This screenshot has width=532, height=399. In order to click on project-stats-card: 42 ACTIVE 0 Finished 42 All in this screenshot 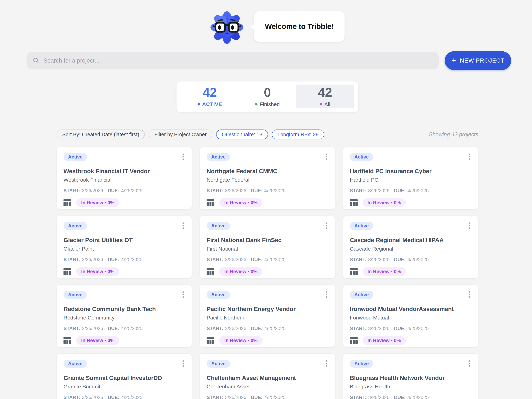, I will do `click(267, 97)`.